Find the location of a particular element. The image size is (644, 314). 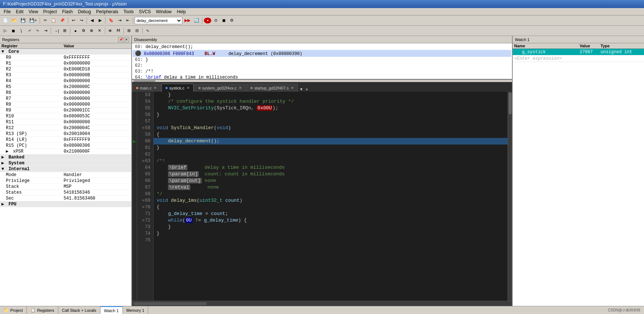

tab-watch1-bottom: Watch 1 is located at coordinates (111, 310).